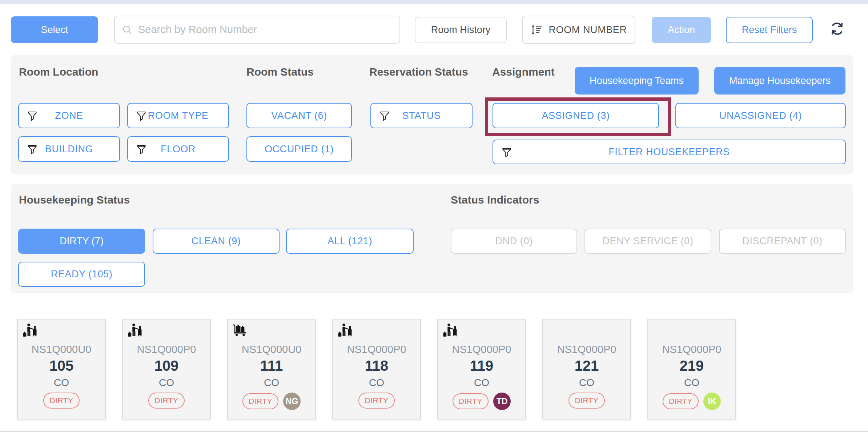 This screenshot has width=868, height=434. What do you see at coordinates (166, 366) in the screenshot?
I see `room-number: 109` at bounding box center [166, 366].